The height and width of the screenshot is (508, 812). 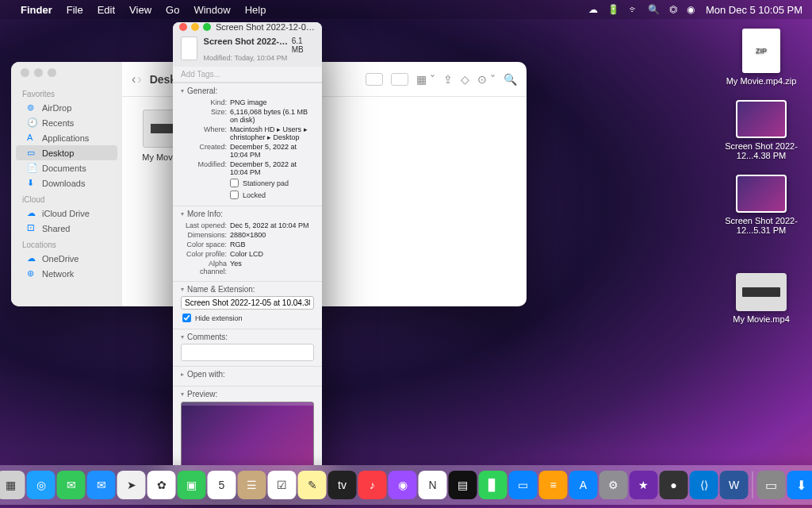 I want to click on sidebar-item-icloud-drive: ☁iCloud Drive, so click(x=67, y=213).